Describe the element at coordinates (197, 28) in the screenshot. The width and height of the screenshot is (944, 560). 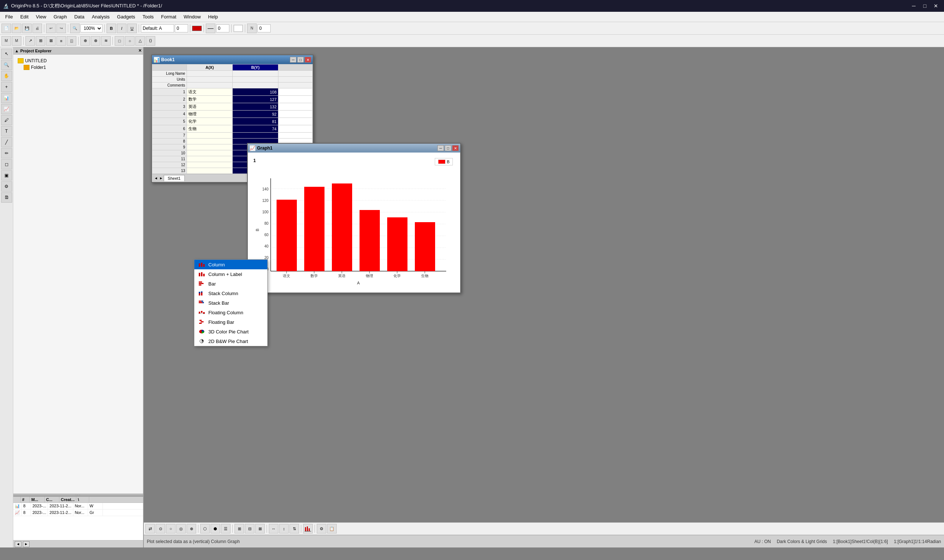
I see `tb-color` at that location.